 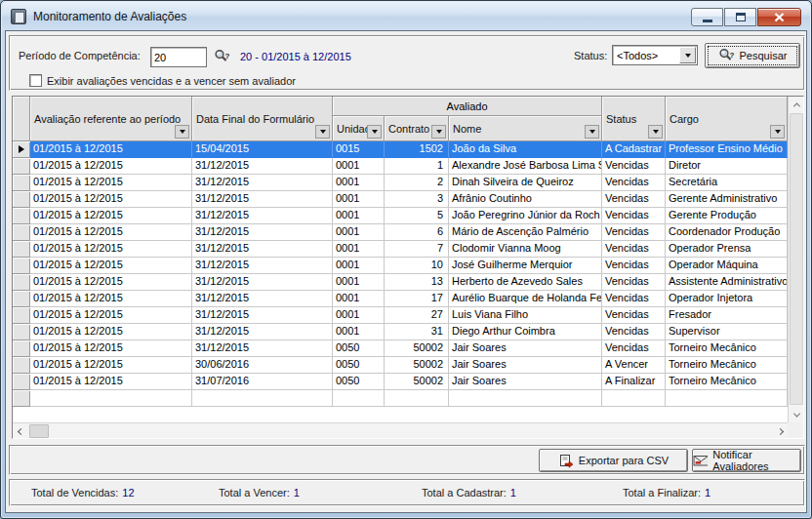 What do you see at coordinates (752, 56) in the screenshot?
I see `search-button: ? Pesquisar` at bounding box center [752, 56].